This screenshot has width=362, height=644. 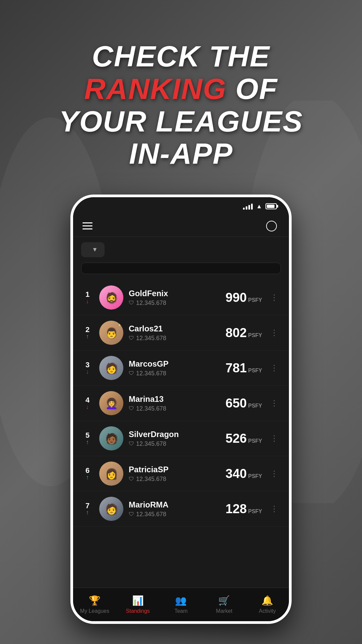 What do you see at coordinates (244, 403) in the screenshot?
I see `score-column: 650 PSFY` at bounding box center [244, 403].